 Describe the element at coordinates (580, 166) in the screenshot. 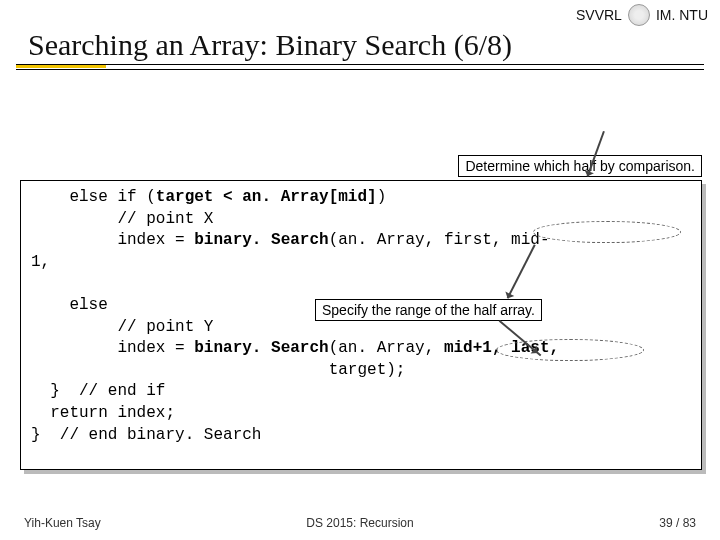

I see `callout-which-half: Determine which half by comparison.` at that location.